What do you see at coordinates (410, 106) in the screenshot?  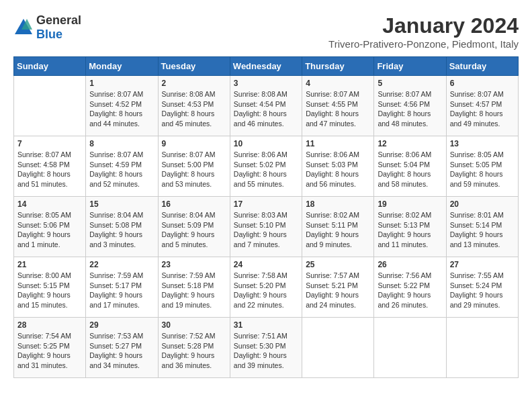 I see `calendar-cell: 5Sunrise: 8:07 AMSunset: 4:56 PMDaylight…` at bounding box center [410, 106].